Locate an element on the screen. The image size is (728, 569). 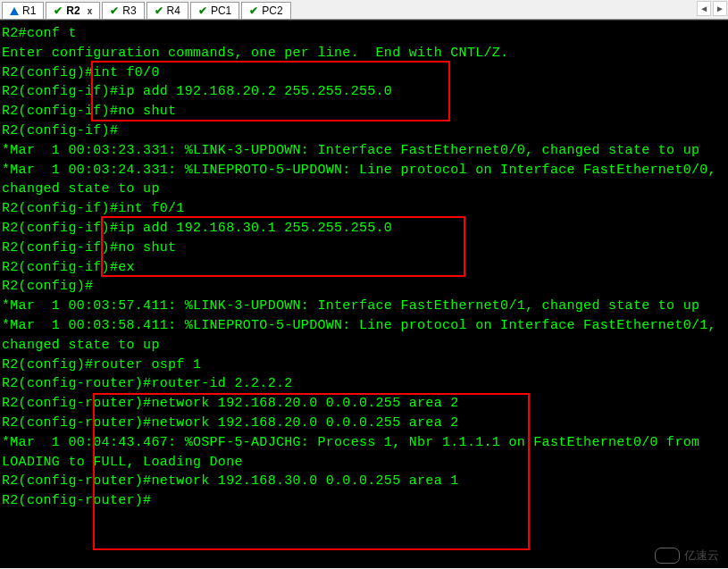
tab-label: PC1 is located at coordinates (222, 11).